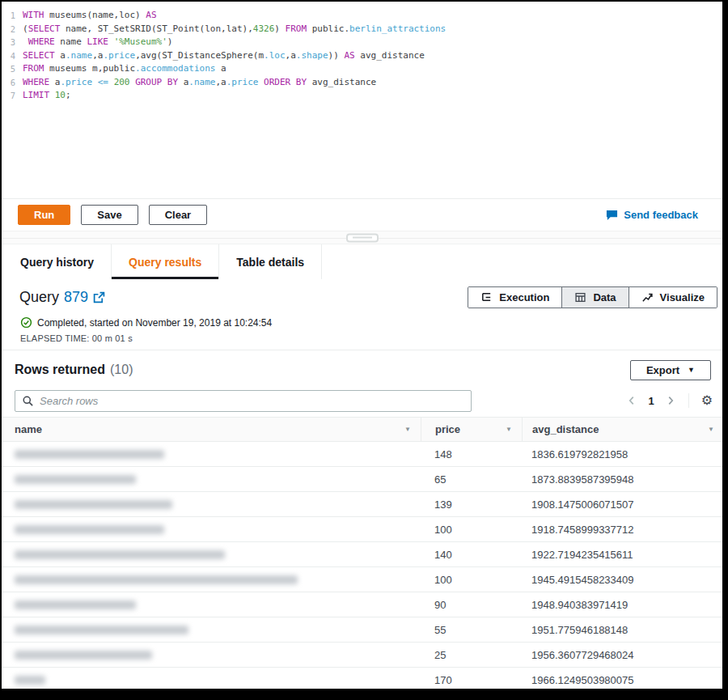 This screenshot has height=700, width=728. Describe the element at coordinates (652, 215) in the screenshot. I see `send-feedback-link: Send feedback` at that location.